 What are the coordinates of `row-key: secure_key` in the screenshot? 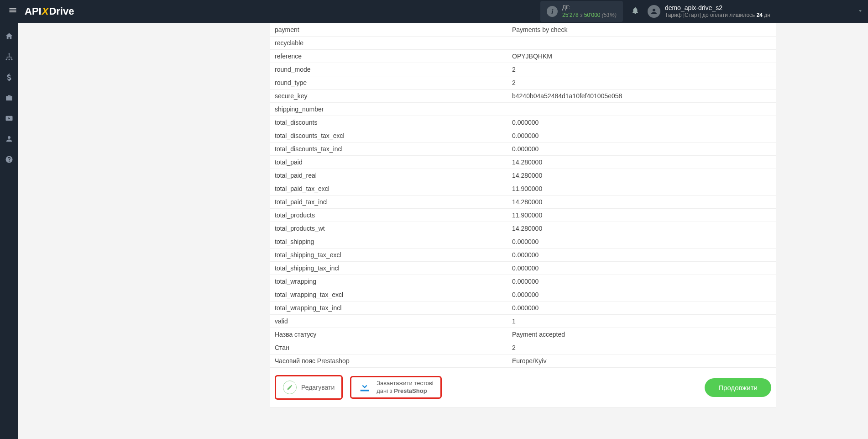 It's located at (389, 96).